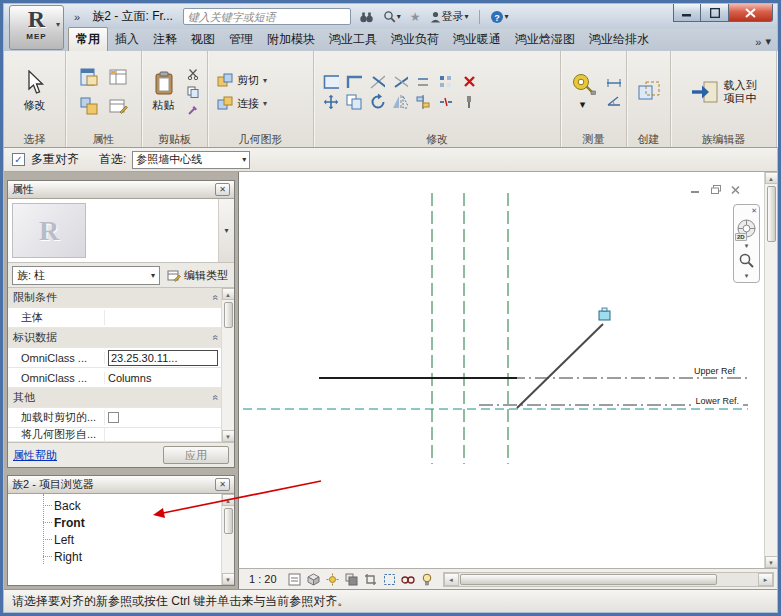 The width and height of the screenshot is (781, 616). Describe the element at coordinates (354, 82) in the screenshot. I see `corner-joint-button` at that location.